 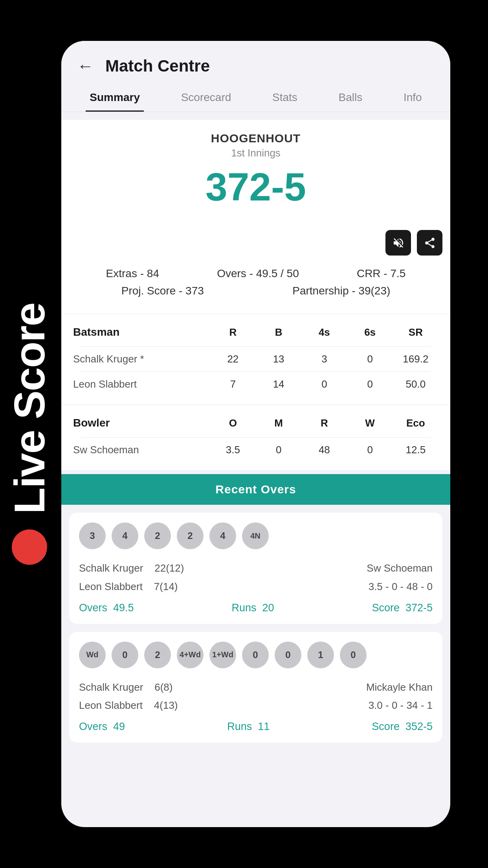 I want to click on score-display: 372-5, so click(x=256, y=187).